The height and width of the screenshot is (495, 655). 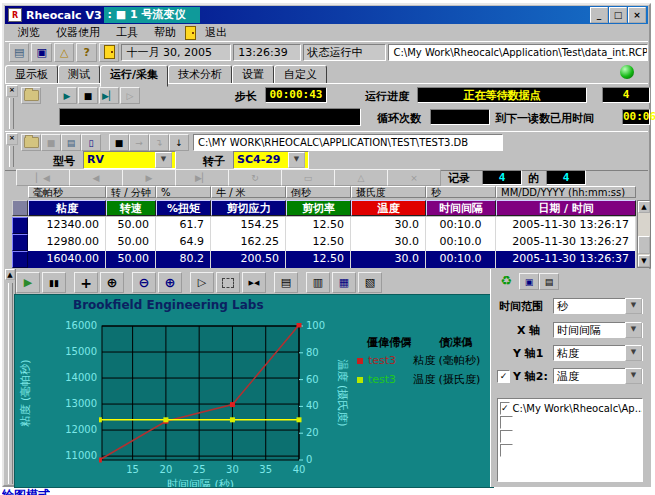 I want to click on first-record-button, so click(x=43, y=178).